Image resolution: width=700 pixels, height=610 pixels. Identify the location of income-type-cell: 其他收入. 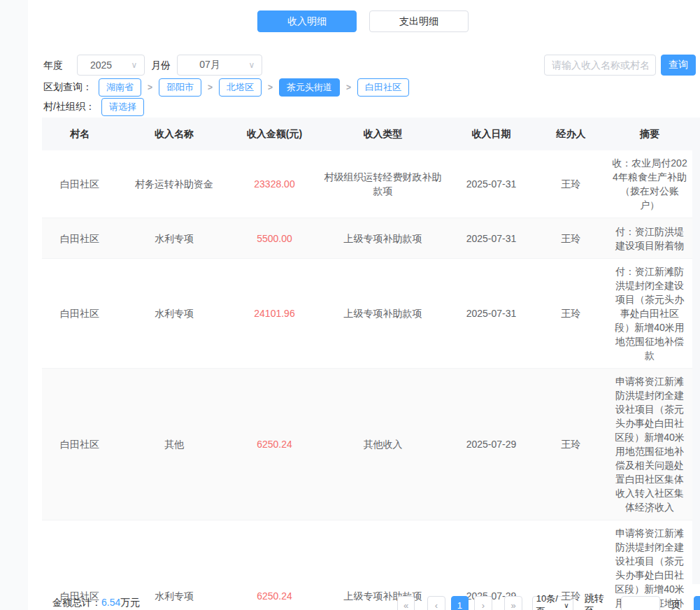
(383, 445).